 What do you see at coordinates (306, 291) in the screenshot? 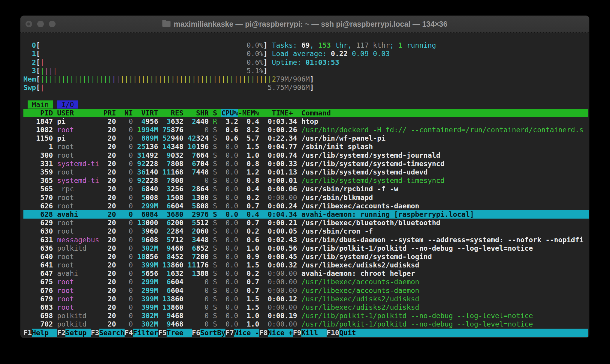
I see `process-row-676: 676 root 20 0 299M 6604 0 S 0.0 0.7 0:00…` at bounding box center [306, 291].